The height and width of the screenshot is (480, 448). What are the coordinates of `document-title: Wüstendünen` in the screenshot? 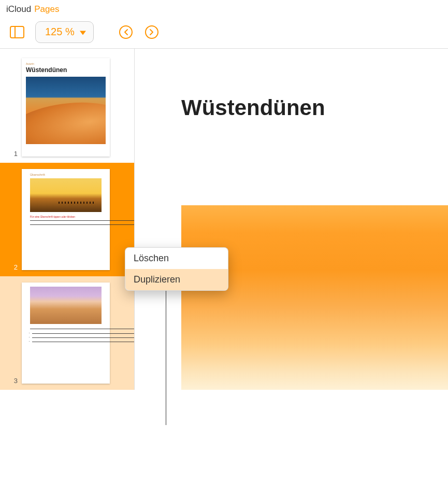 It's located at (315, 108).